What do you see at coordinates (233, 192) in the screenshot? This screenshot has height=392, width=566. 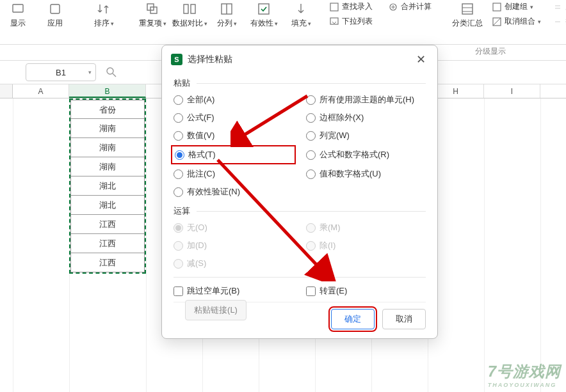 I see `radio-validation: 有效性验证(N)` at bounding box center [233, 192].